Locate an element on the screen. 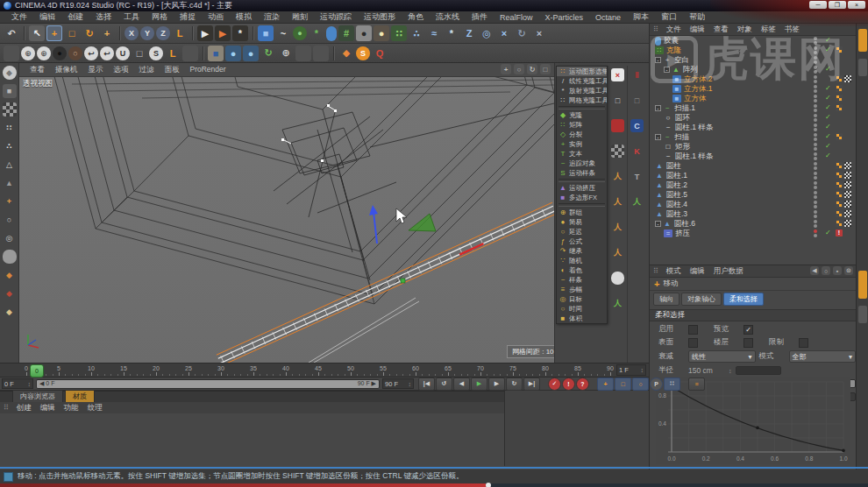  simulate-x-icon: × is located at coordinates (539, 33).